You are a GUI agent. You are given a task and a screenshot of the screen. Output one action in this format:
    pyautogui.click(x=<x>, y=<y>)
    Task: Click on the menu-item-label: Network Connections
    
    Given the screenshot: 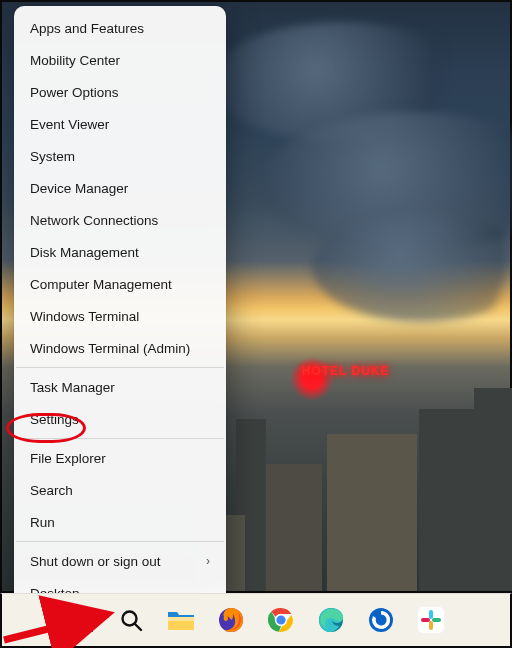 What is the action you would take?
    pyautogui.click(x=94, y=220)
    